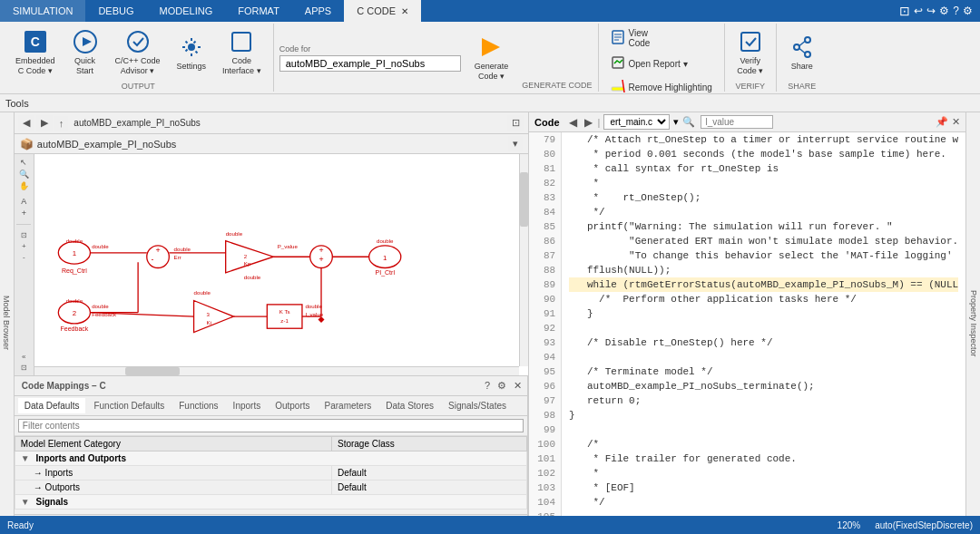 This screenshot has width=980, height=534. What do you see at coordinates (573, 122) in the screenshot?
I see `code-nav-back: ◀` at bounding box center [573, 122].